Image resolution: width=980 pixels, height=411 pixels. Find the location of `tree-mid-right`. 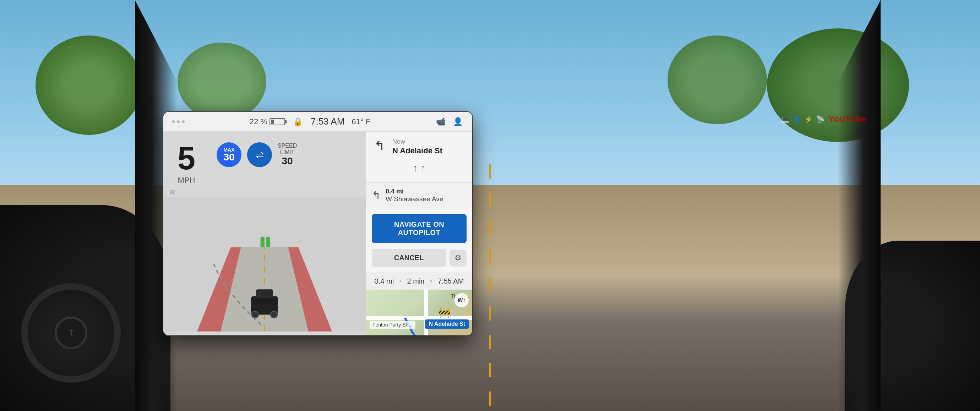

tree-mid-right is located at coordinates (718, 80).